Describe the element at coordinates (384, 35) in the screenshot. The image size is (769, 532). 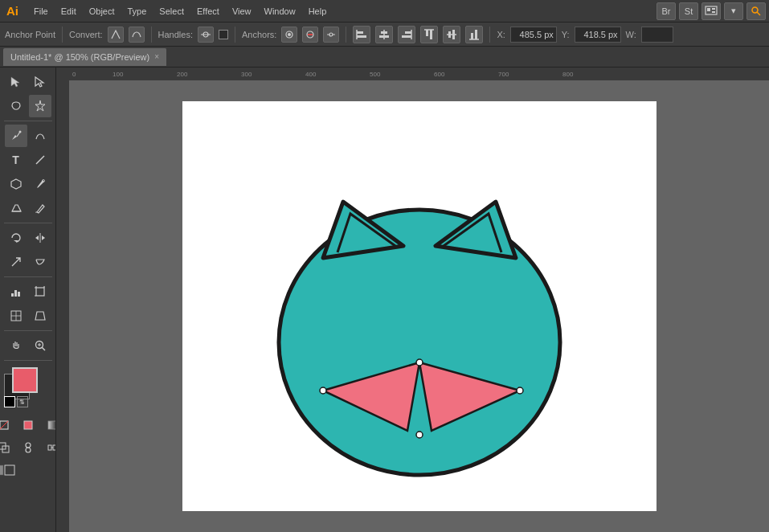
I see `align-center-h-btn` at that location.